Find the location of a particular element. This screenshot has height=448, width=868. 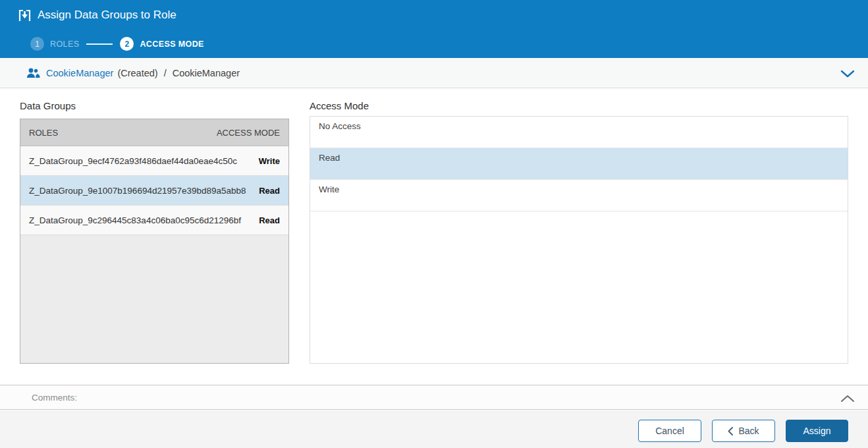

access-mode-option-write: Write is located at coordinates (579, 196).